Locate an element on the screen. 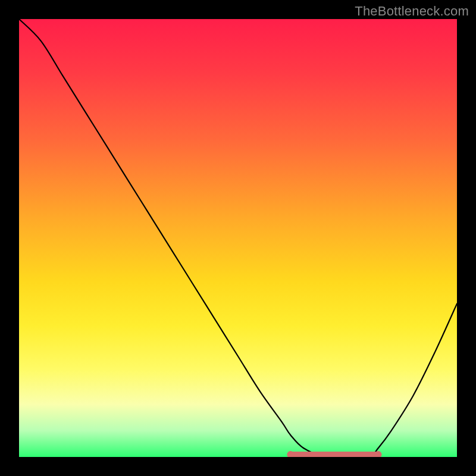 The width and height of the screenshot is (476, 476). watermark-text: TheBottleneck.com is located at coordinates (412, 11).